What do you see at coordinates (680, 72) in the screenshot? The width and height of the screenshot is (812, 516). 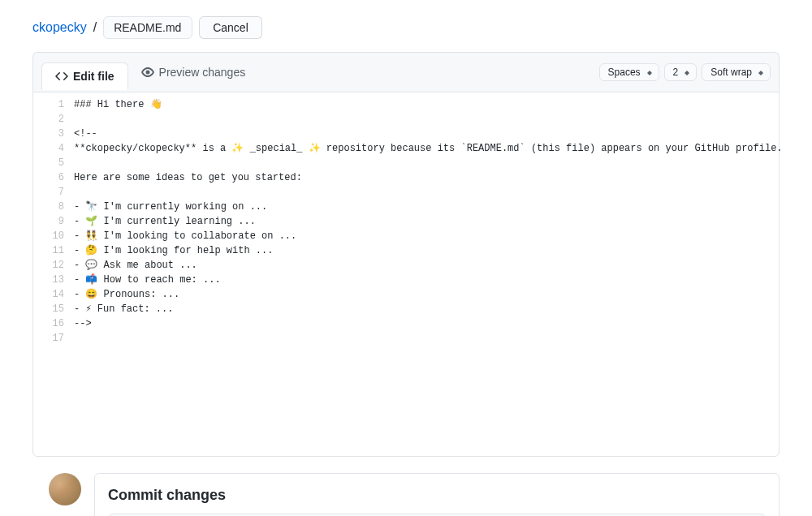 I see `indent-size-select: 2` at bounding box center [680, 72].